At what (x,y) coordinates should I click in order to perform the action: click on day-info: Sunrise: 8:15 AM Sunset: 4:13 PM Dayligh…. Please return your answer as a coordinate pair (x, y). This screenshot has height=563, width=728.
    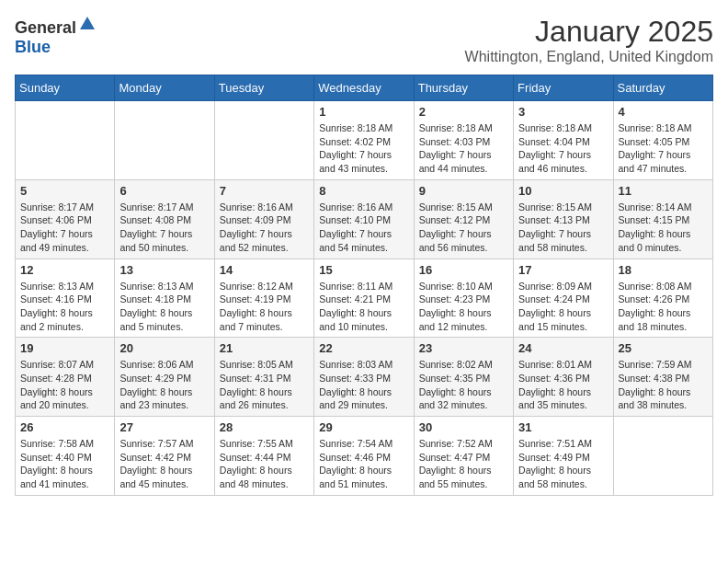
    Looking at the image, I should click on (563, 228).